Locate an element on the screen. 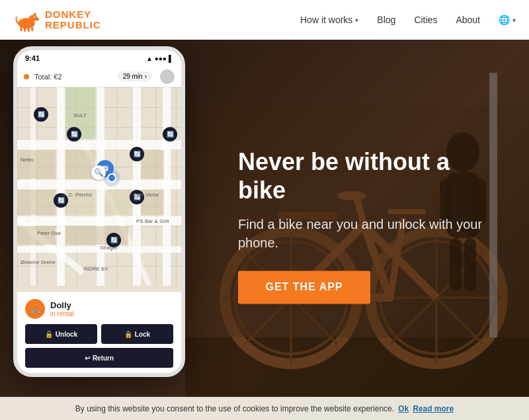 This screenshot has width=529, height=420. nav-about: About is located at coordinates (468, 20).